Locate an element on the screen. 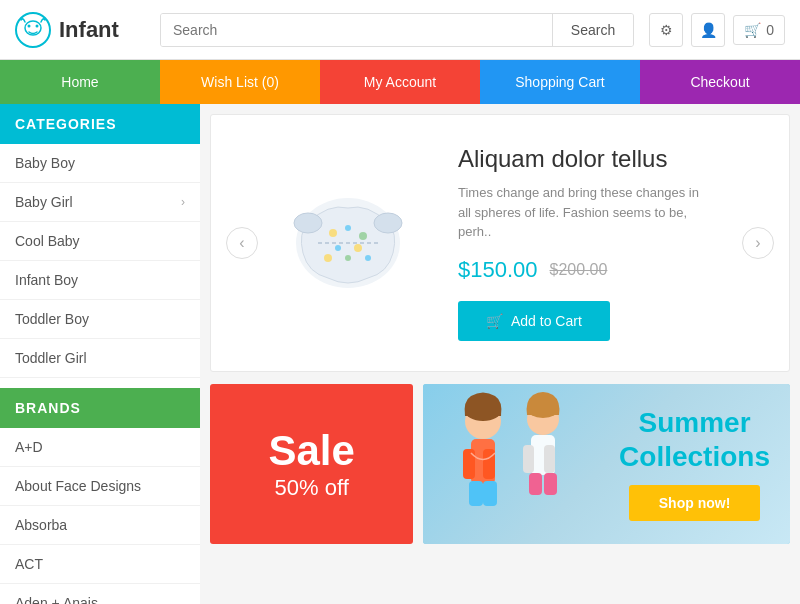 The image size is (800, 604). search-bar: Search is located at coordinates (397, 30).